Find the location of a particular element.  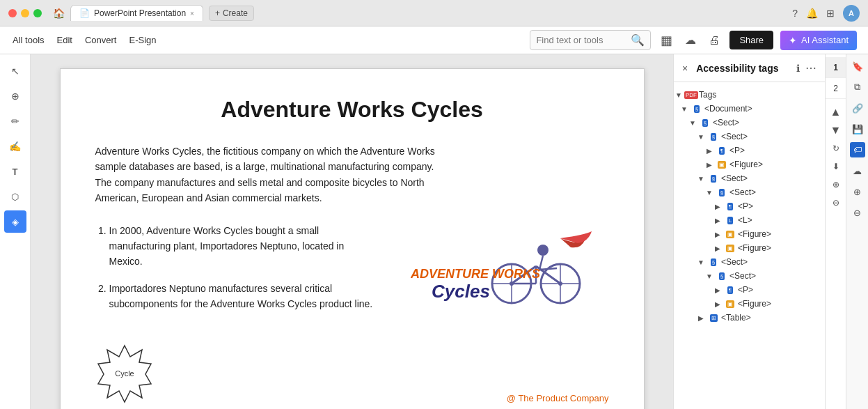

new-tab-button: + Create is located at coordinates (231, 13).